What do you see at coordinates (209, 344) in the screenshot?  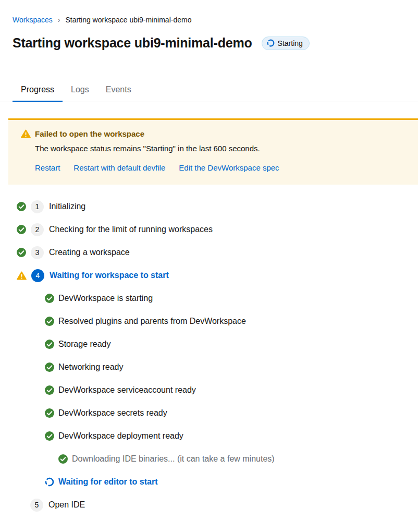 I see `progress-substep-storage-ready: Storage ready` at bounding box center [209, 344].